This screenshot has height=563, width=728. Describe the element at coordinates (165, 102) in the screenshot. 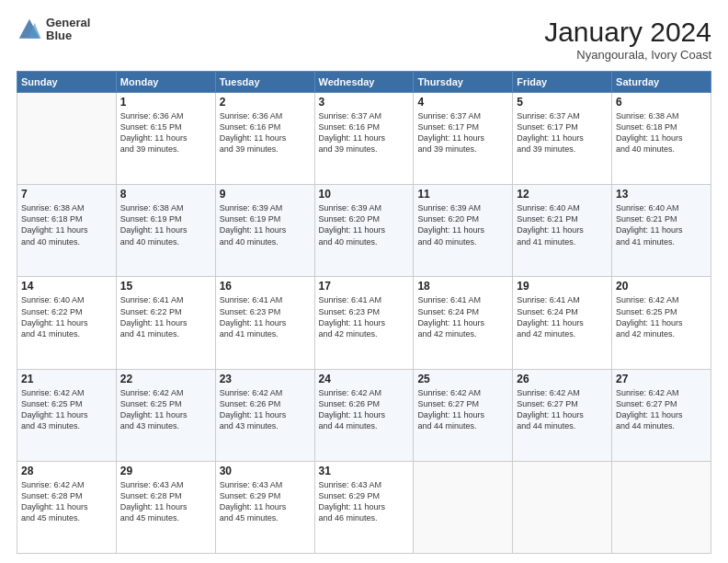

I see `day-number: 1` at that location.